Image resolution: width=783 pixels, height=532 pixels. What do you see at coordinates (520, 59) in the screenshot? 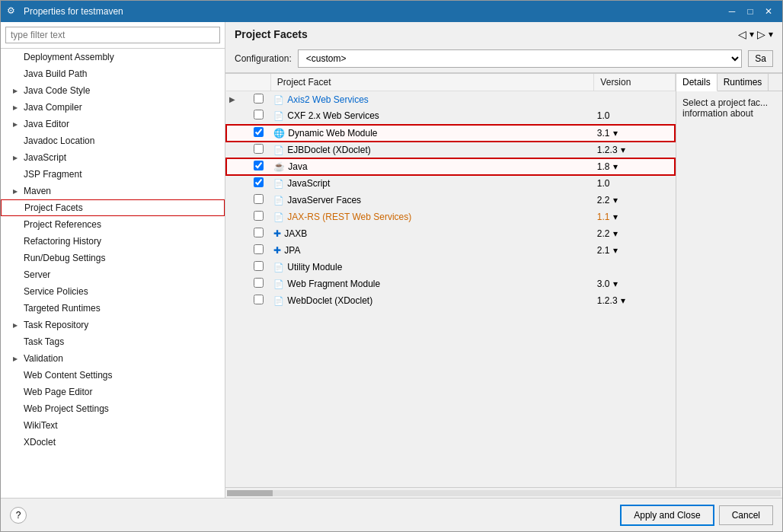
I see `config-select: <custom>` at bounding box center [520, 59].